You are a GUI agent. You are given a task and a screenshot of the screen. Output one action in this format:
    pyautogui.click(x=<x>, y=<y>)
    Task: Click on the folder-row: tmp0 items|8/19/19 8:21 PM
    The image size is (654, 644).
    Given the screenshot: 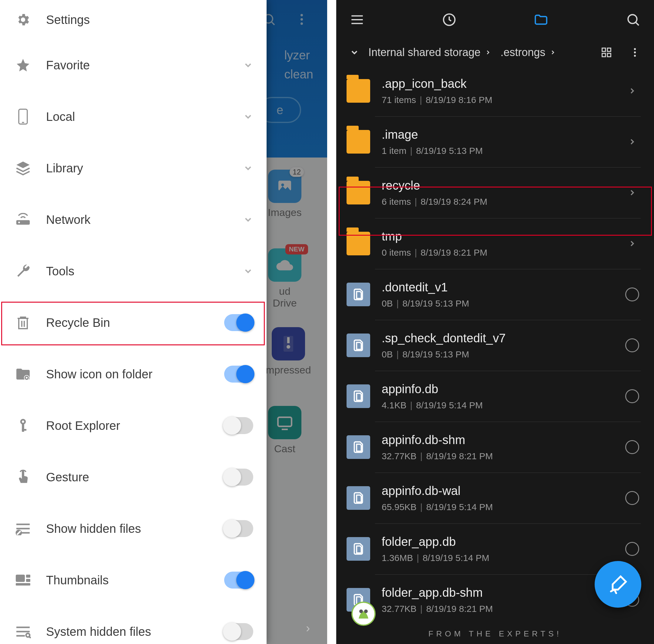 What is the action you would take?
    pyautogui.click(x=495, y=244)
    